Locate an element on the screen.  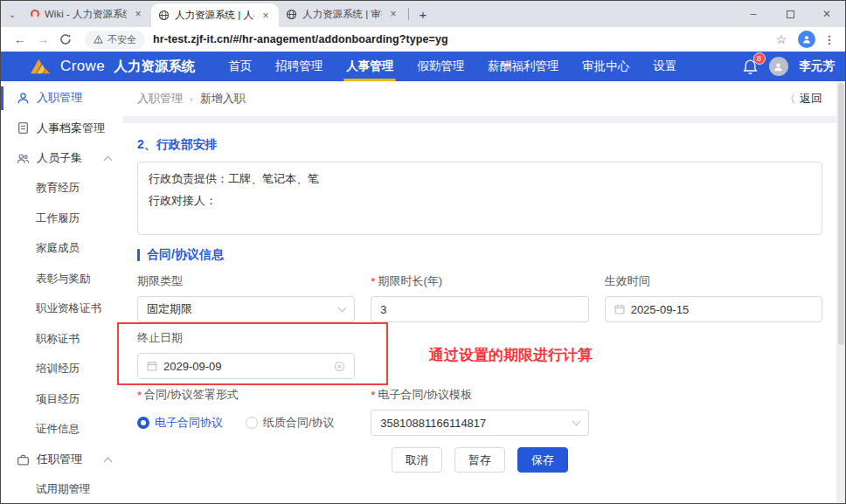
sidebar-item-label: 家庭成员 is located at coordinates (58, 248).